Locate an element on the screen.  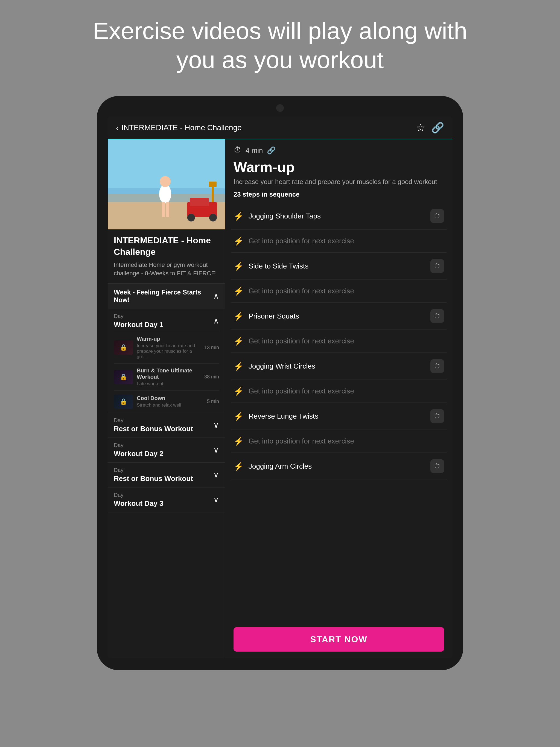
day-rest2-chevron-icon: ∨ is located at coordinates (216, 475).